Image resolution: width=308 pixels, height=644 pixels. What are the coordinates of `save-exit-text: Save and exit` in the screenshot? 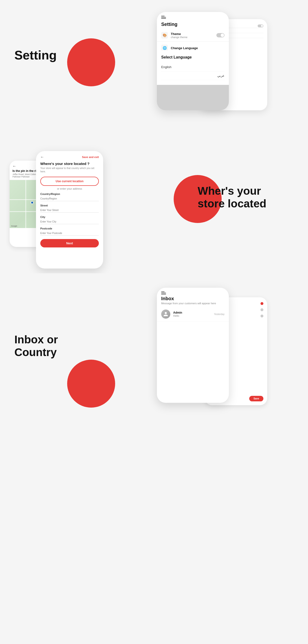 It's located at (91, 157).